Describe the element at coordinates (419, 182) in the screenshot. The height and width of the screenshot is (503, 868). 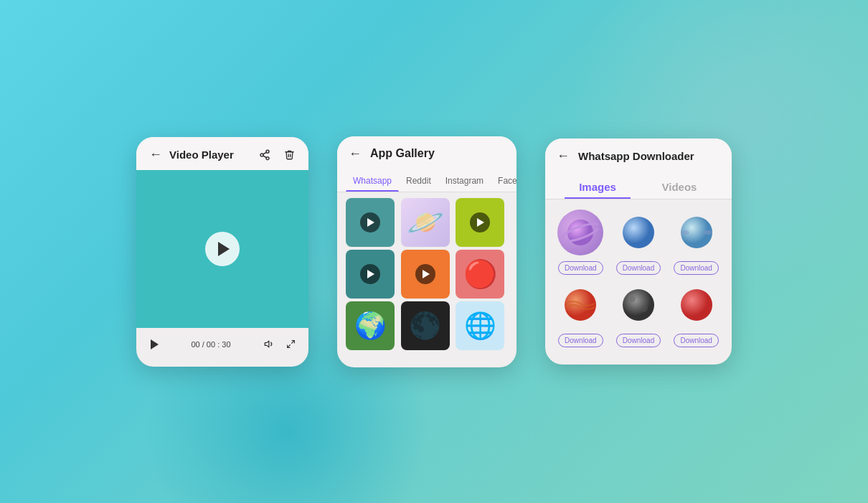
I see `tab-reddit: Reddit` at that location.